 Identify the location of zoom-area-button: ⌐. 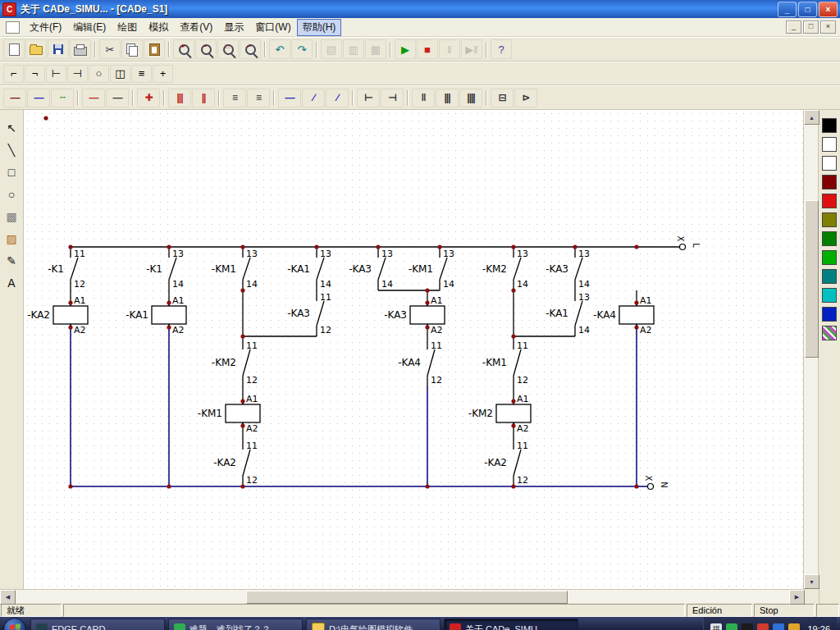
(250, 49).